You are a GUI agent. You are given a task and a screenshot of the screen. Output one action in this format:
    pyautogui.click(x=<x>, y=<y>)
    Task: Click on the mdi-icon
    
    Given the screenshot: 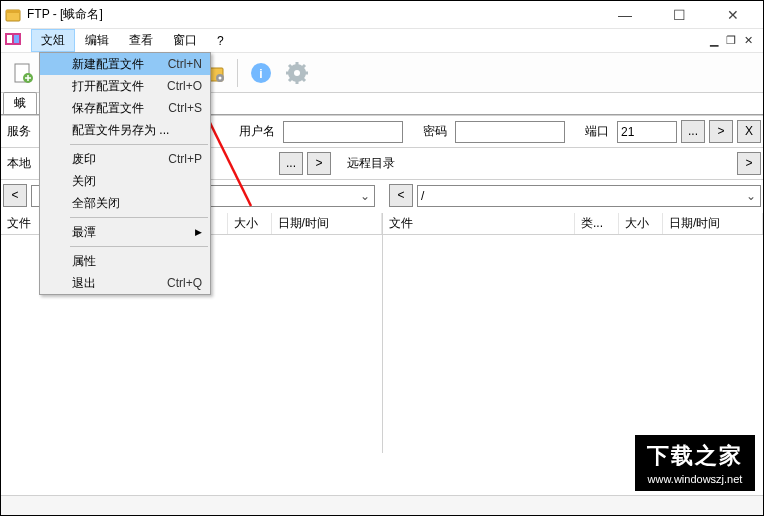 What is the action you would take?
    pyautogui.click(x=13, y=41)
    